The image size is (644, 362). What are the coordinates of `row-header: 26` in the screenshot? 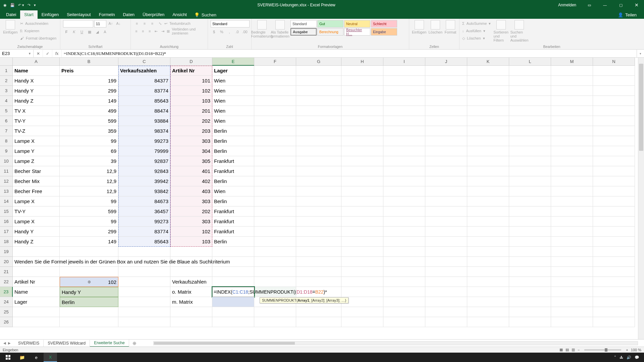 It's located at (6, 322).